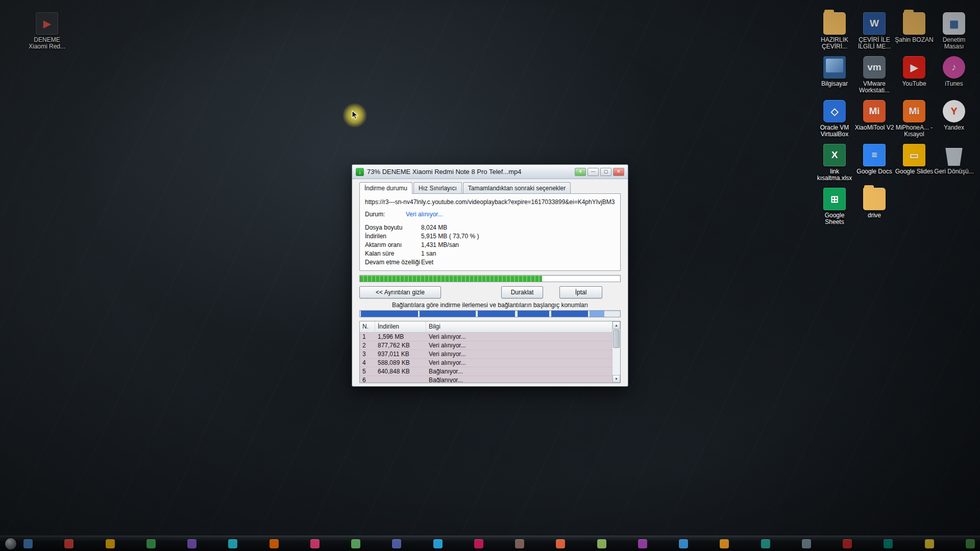 Image resolution: width=980 pixels, height=551 pixels. Describe the element at coordinates (368, 327) in the screenshot. I see `column-header-n: N.` at that location.